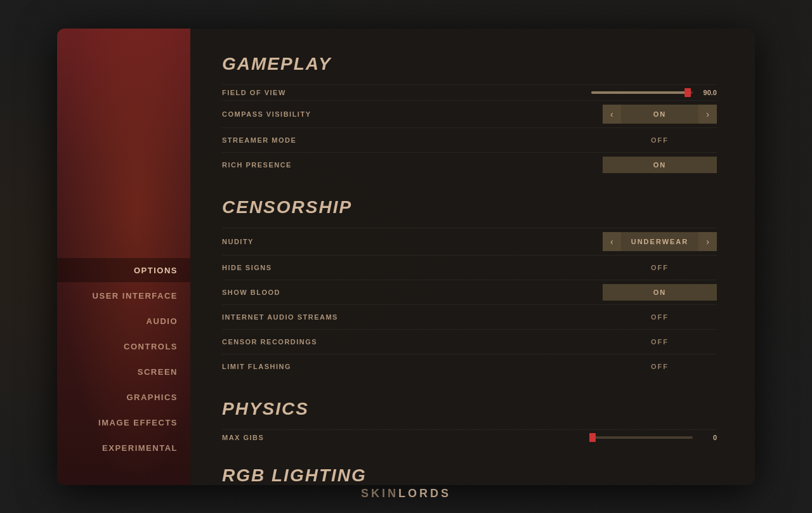 This screenshot has width=812, height=513. I want to click on sidebar-item-graphics: GRAPHICS, so click(124, 397).